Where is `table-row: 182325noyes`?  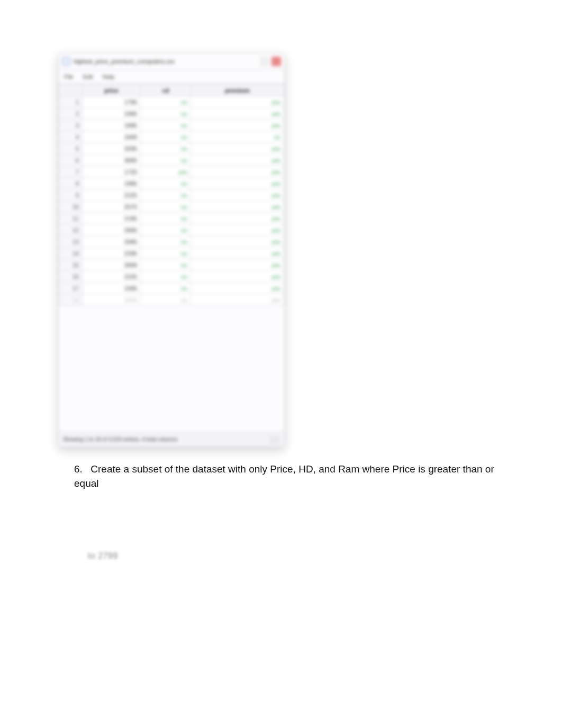 table-row: 182325noyes is located at coordinates (171, 300).